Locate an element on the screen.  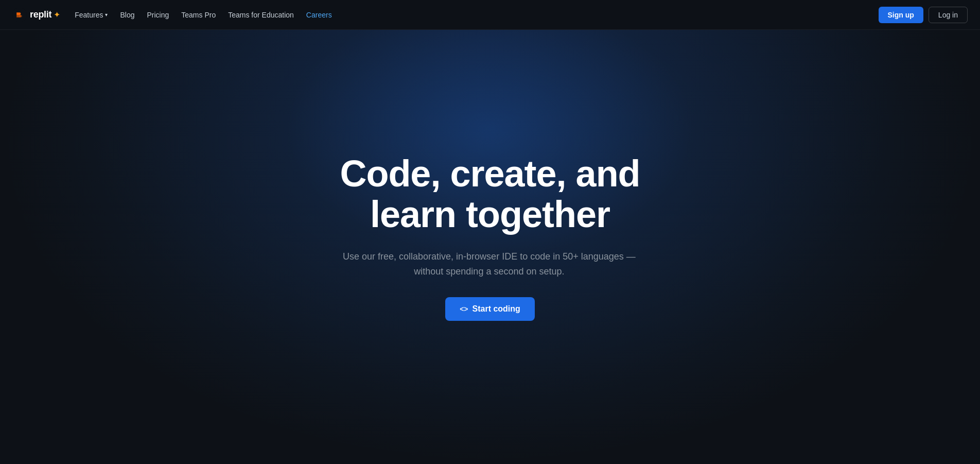
logo-text: replit is located at coordinates (41, 14).